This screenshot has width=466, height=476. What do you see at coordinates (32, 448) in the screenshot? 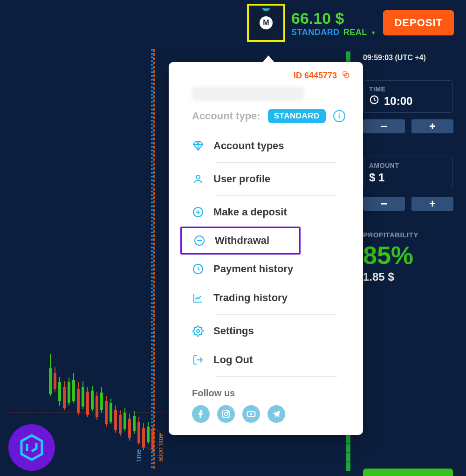
I see `brand-logo` at bounding box center [32, 448].